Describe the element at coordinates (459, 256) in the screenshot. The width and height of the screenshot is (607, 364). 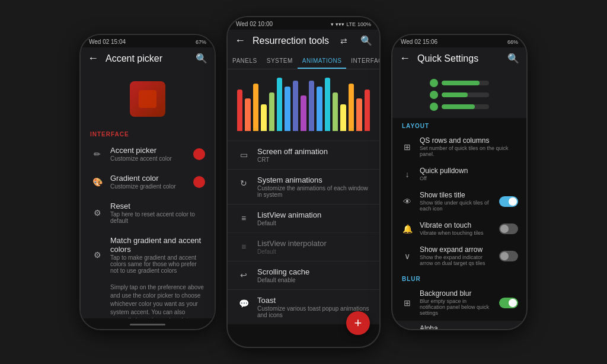
I see `list-item: ∨ Show expand arrow Show the expand indi…` at that location.